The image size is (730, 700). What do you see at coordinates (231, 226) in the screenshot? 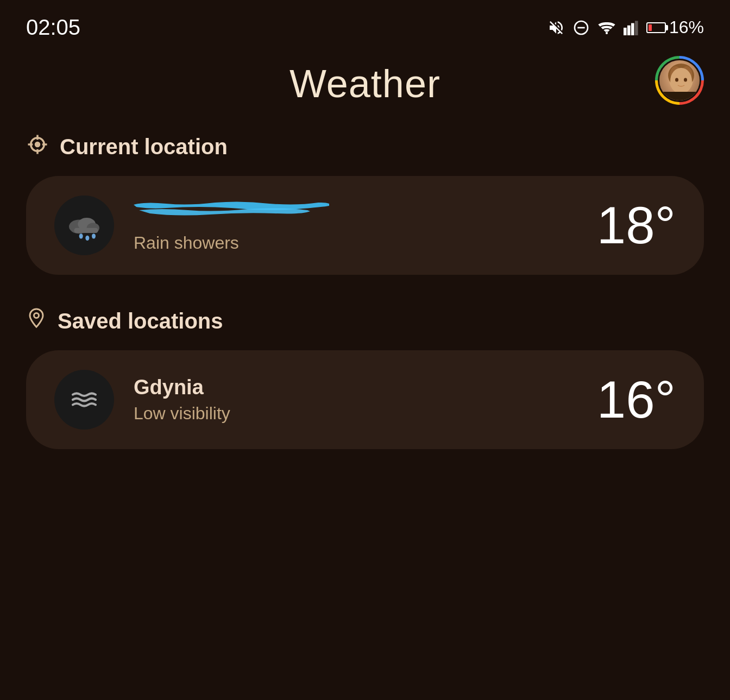
I see `location-info: Rain showers` at bounding box center [231, 226].